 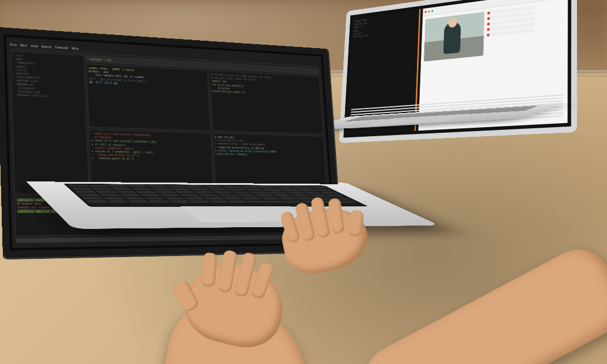 What do you see at coordinates (49, 96) in the screenshot?
I see `code-line: webpack.config.js` at bounding box center [49, 96].